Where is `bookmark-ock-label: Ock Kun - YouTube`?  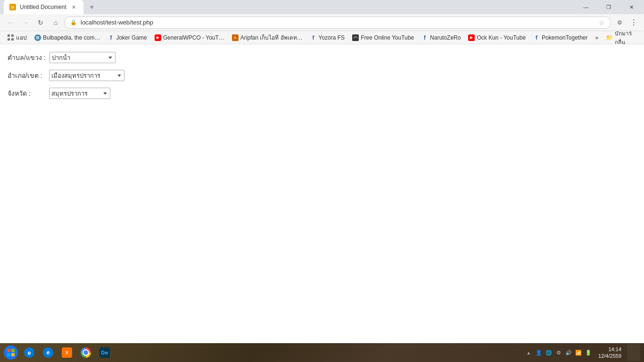 bookmark-ock-label: Ock Kun - YouTube is located at coordinates (501, 38).